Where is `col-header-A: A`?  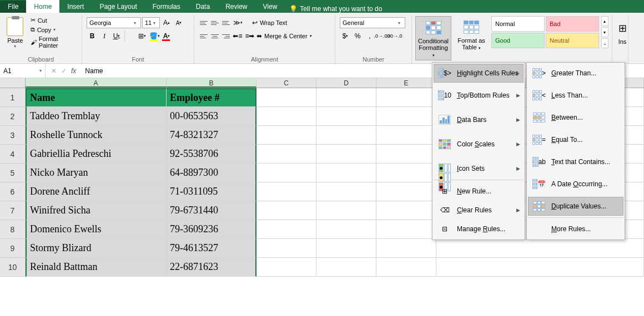 col-header-A: A is located at coordinates (96, 83).